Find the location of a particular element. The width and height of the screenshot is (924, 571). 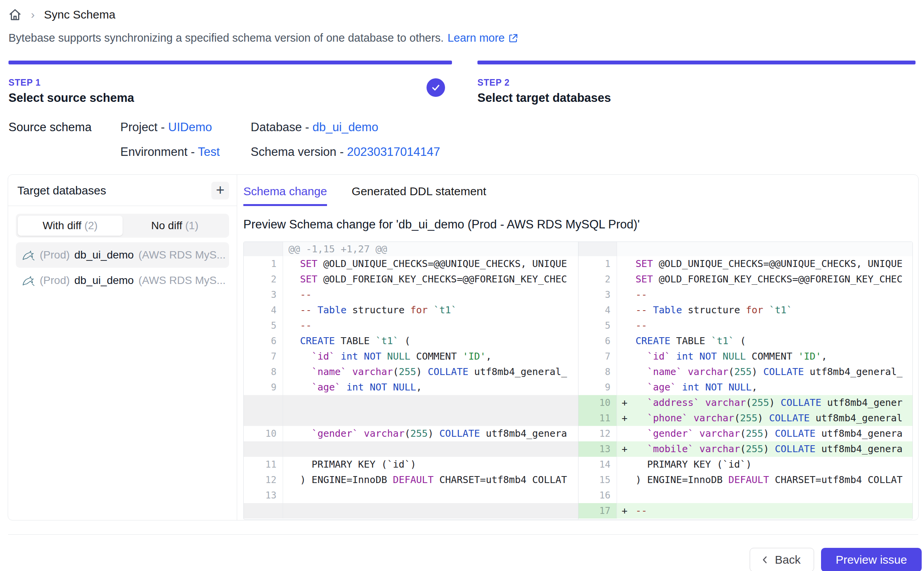

tab-schema-change: Schema change is located at coordinates (285, 195).